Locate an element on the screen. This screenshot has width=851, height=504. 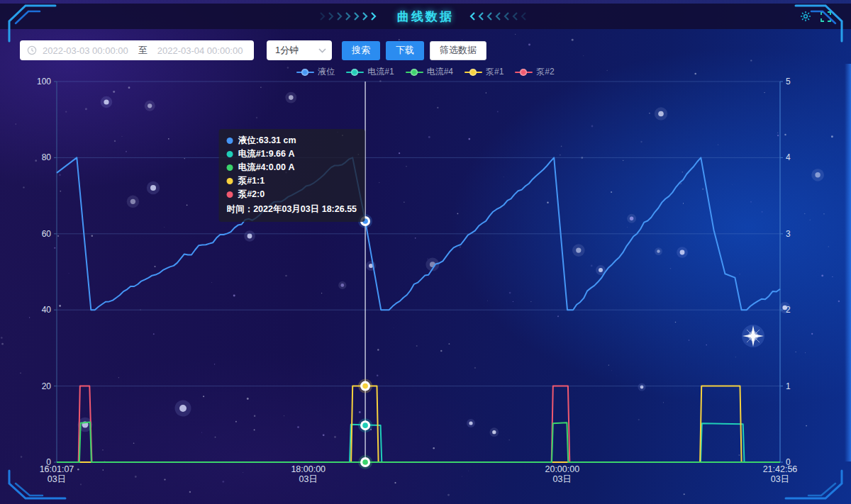
x-tick-time-label: 21:42:56 is located at coordinates (780, 469).